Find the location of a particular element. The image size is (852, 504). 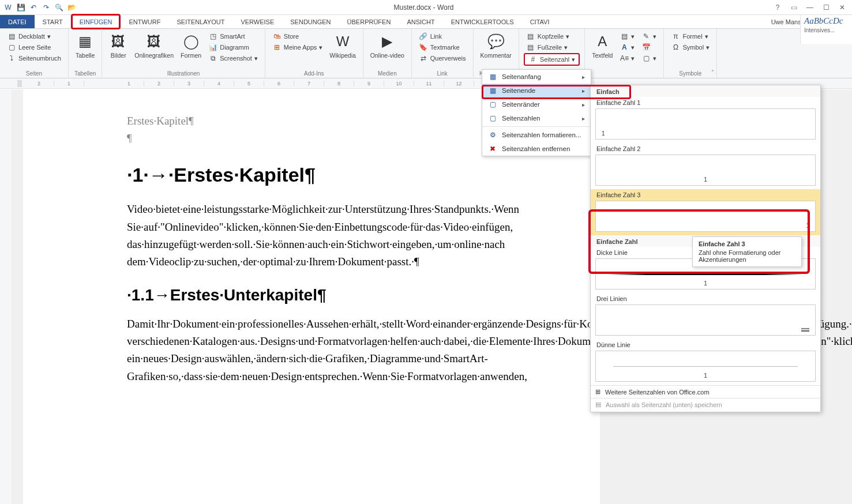

bilder-button: 🖼Bilder is located at coordinates (118, 46).